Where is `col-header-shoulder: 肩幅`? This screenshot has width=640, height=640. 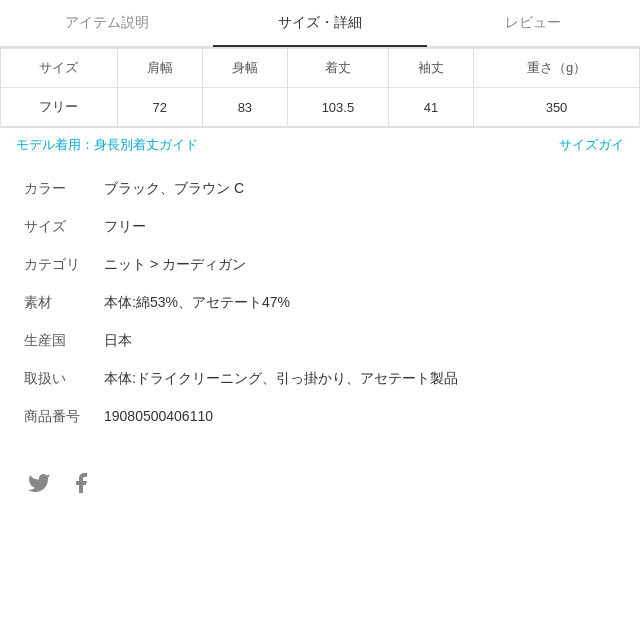
col-header-shoulder: 肩幅 is located at coordinates (160, 68).